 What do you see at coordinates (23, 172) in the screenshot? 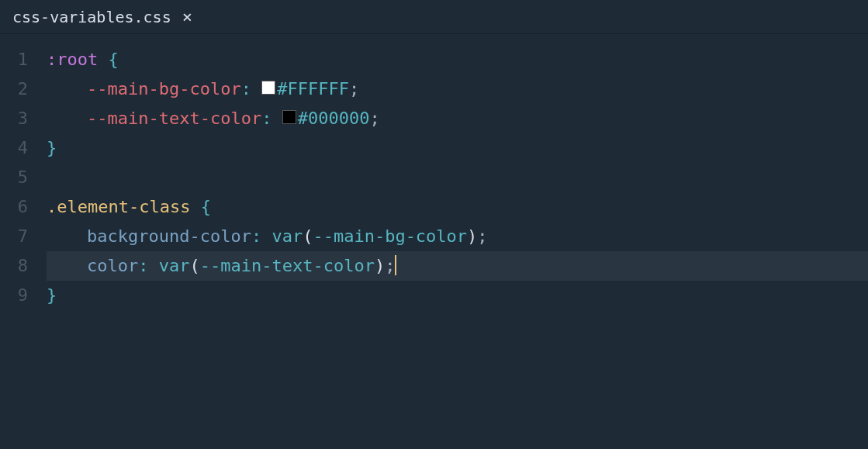
I see `gutter: 1 2 3 4 5 6 7 8 9` at bounding box center [23, 172].